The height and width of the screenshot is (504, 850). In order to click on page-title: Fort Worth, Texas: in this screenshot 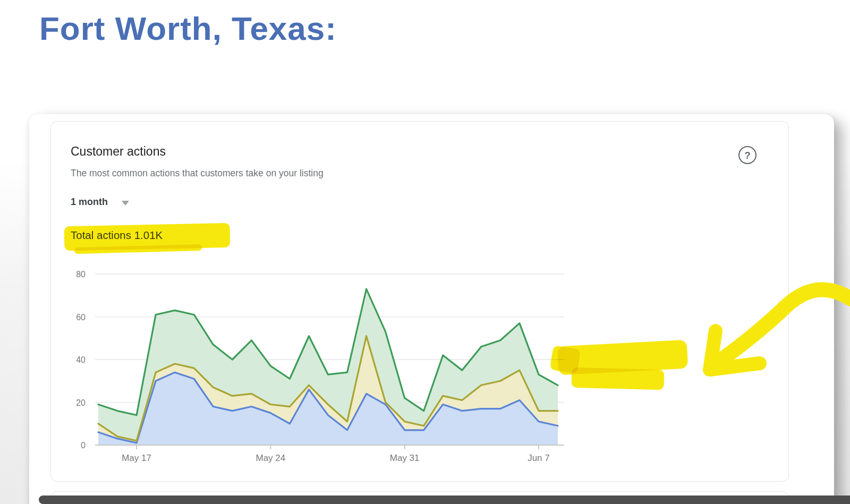, I will do `click(188, 29)`.